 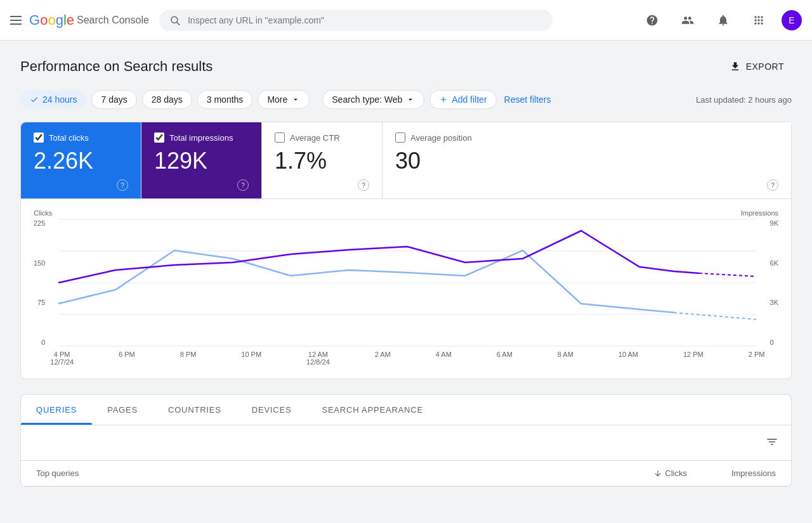 I want to click on search-type-filter: Search type: Web, so click(x=373, y=100).